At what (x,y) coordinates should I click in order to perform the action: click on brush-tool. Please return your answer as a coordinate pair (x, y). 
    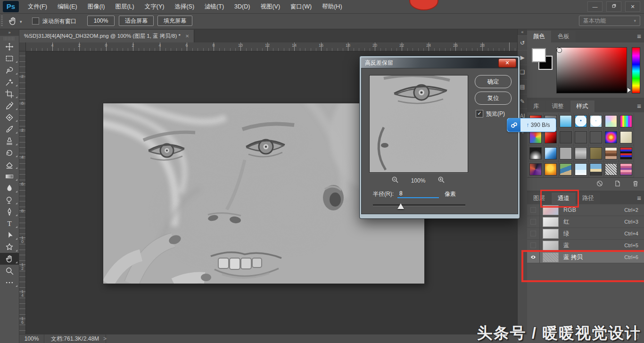
    Looking at the image, I should click on (9, 129).